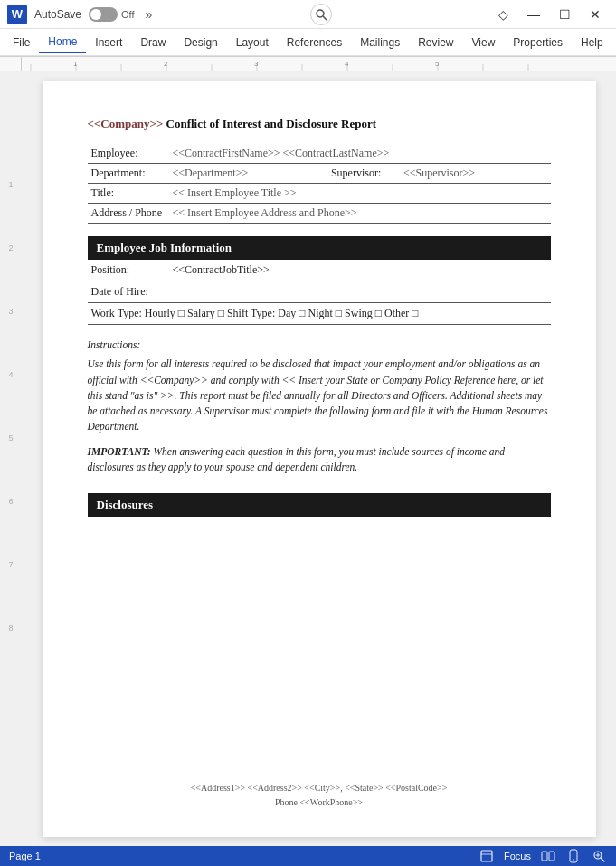  Describe the element at coordinates (319, 248) in the screenshot. I see `job-section-header: Employee Job Information` at that location.